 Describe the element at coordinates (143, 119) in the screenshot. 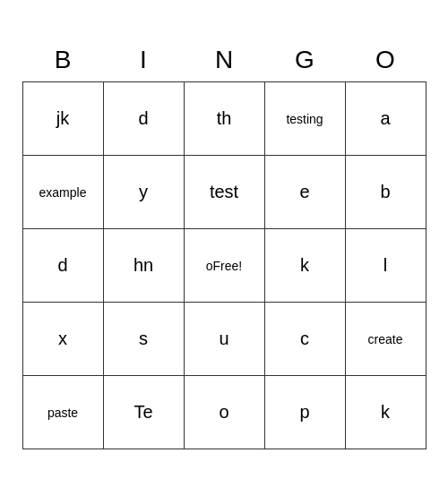

I see `cell-0-1: d` at that location.